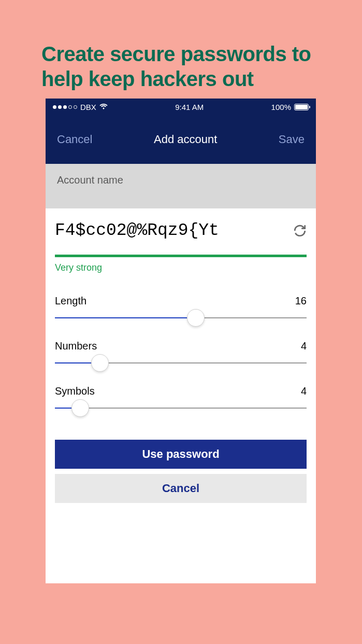  I want to click on marketing-headline: Create secure passwords to help keep hac…, so click(181, 66).